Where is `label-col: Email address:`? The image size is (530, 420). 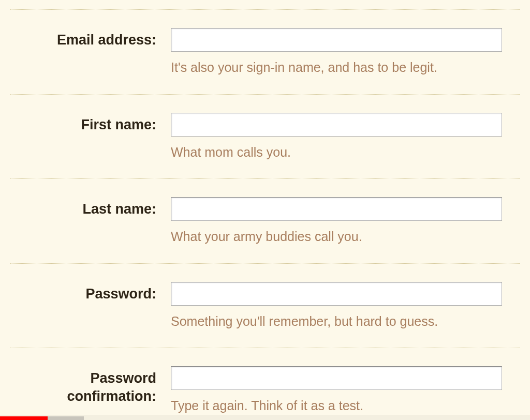 label-col: Email address: is located at coordinates (91, 38).